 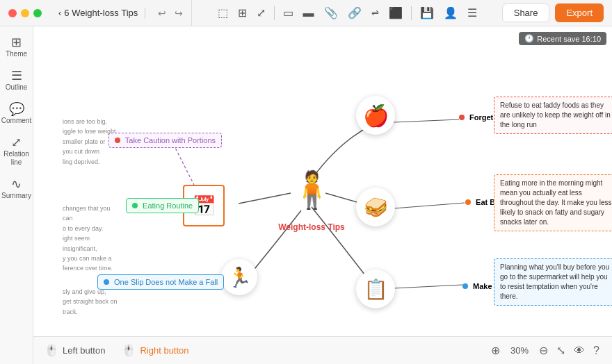 I want to click on share-button: Share, so click(x=526, y=13).